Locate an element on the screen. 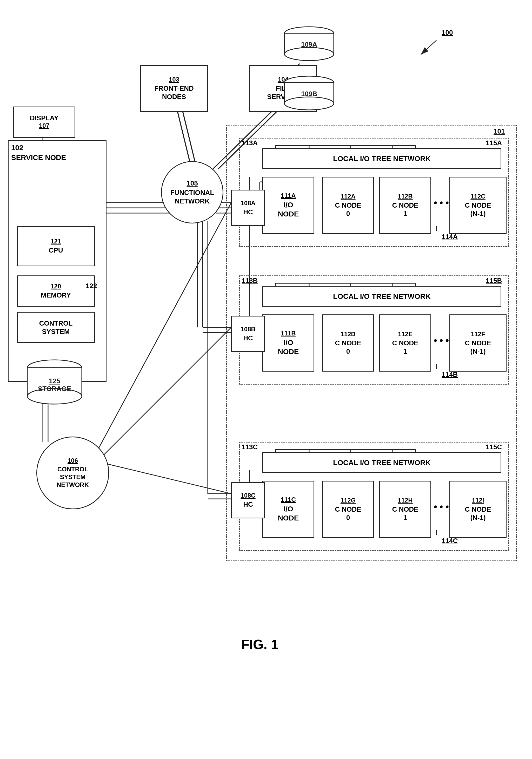 The height and width of the screenshot is (759, 532). cnode-112B-num: 112B is located at coordinates (405, 196).